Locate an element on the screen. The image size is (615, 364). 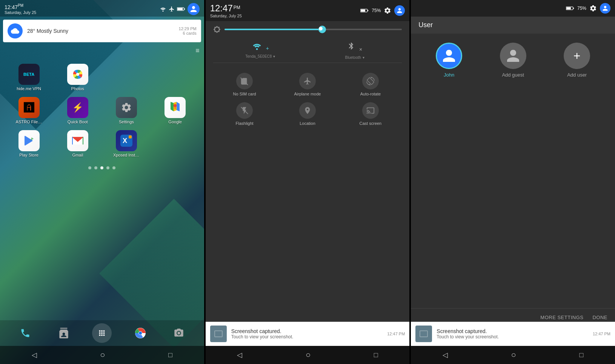
app-item-astro: 🅰 ASTRO File Ma... is located at coordinates (29, 111).